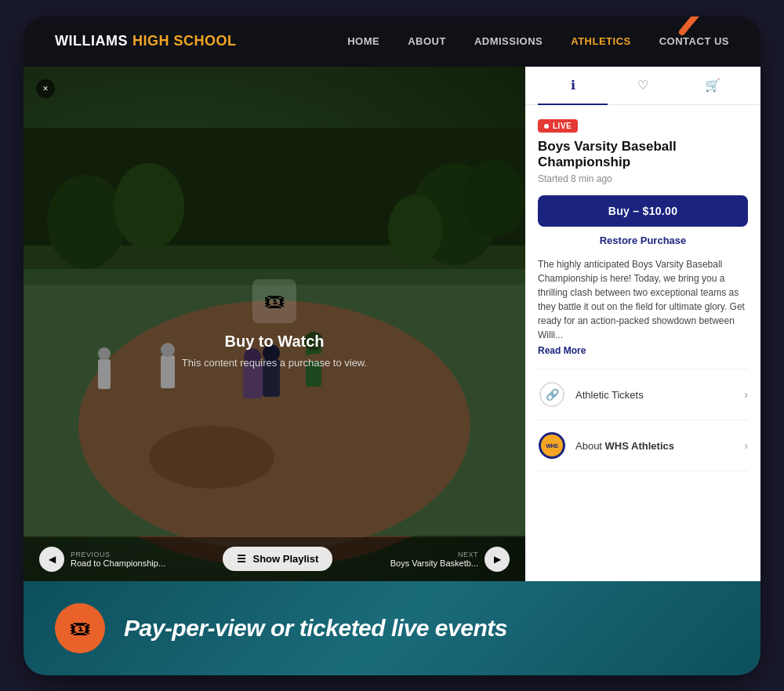  What do you see at coordinates (706, 30) in the screenshot?
I see `arrow-annotation` at bounding box center [706, 30].